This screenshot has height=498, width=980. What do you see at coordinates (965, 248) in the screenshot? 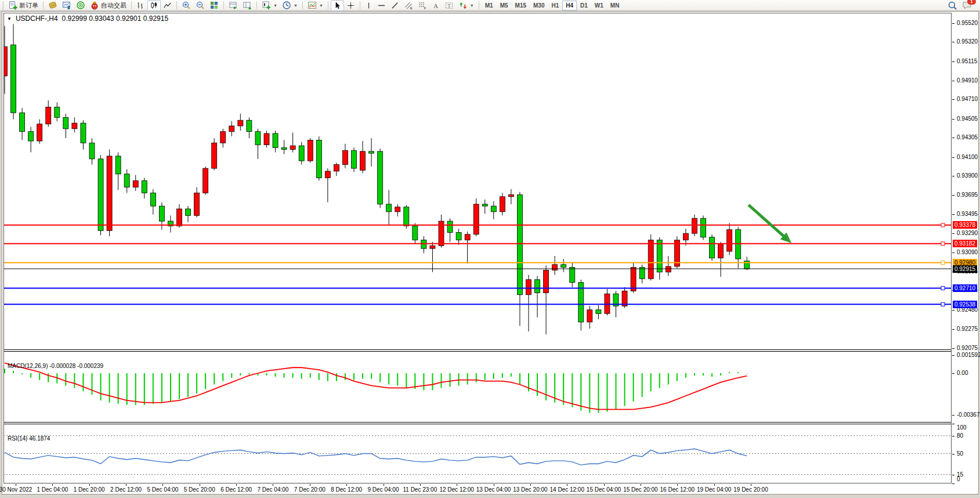
I see `price-axis: 0.955200.953200.951150.949100.947100.945…` at bounding box center [965, 248].